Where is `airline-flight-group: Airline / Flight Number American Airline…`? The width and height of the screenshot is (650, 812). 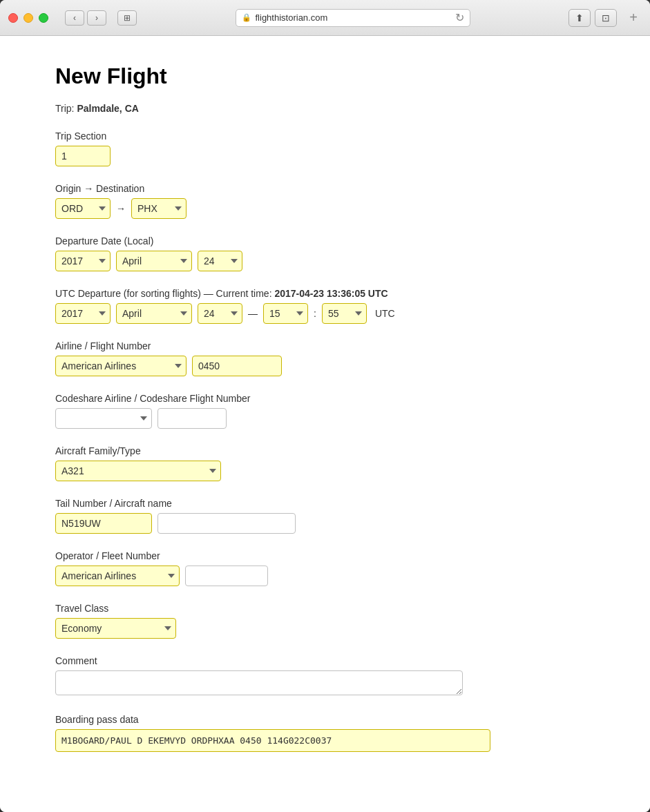 airline-flight-group: Airline / Flight Number American Airline… is located at coordinates (325, 358).